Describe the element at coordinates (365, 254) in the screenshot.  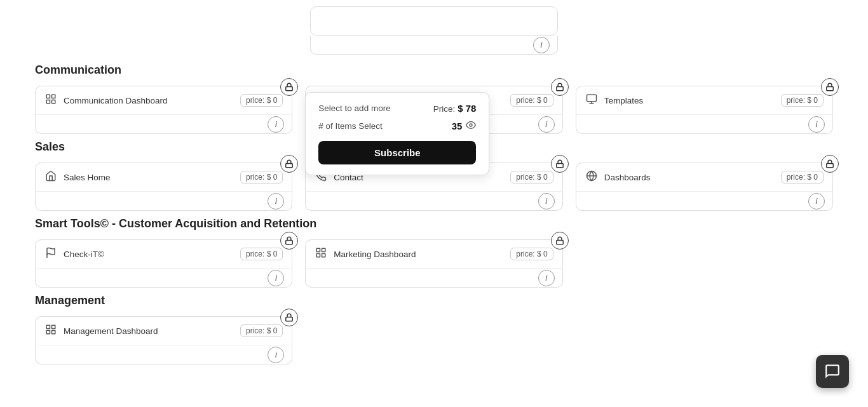
I see `card-left-marketing-dashboard: Marketing Dashboard` at that location.